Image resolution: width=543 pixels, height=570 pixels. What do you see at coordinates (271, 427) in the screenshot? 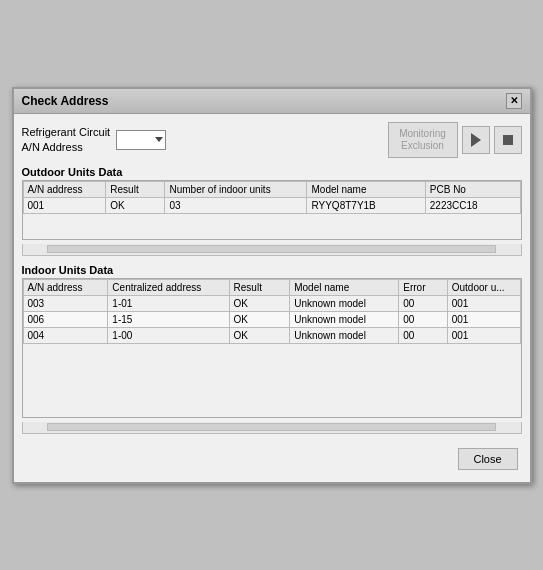
I see `indoor-scrollbar-track` at bounding box center [271, 427].